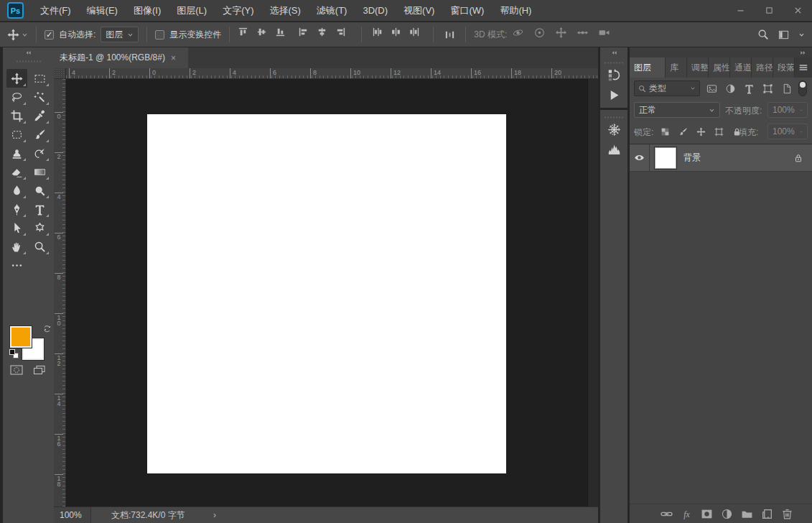 The height and width of the screenshot is (523, 812). Describe the element at coordinates (264, 34) in the screenshot. I see `align-vcenter-button` at that location.